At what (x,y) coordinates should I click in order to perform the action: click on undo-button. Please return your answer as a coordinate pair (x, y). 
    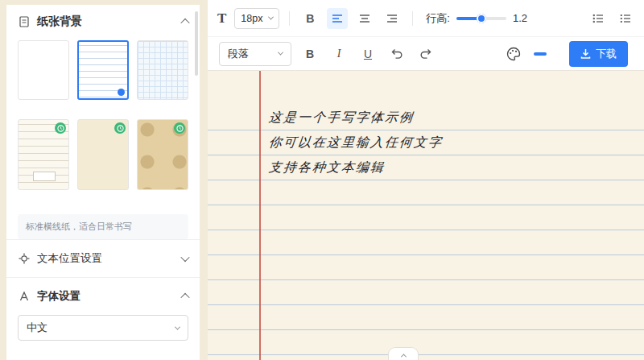
    Looking at the image, I should click on (397, 54).